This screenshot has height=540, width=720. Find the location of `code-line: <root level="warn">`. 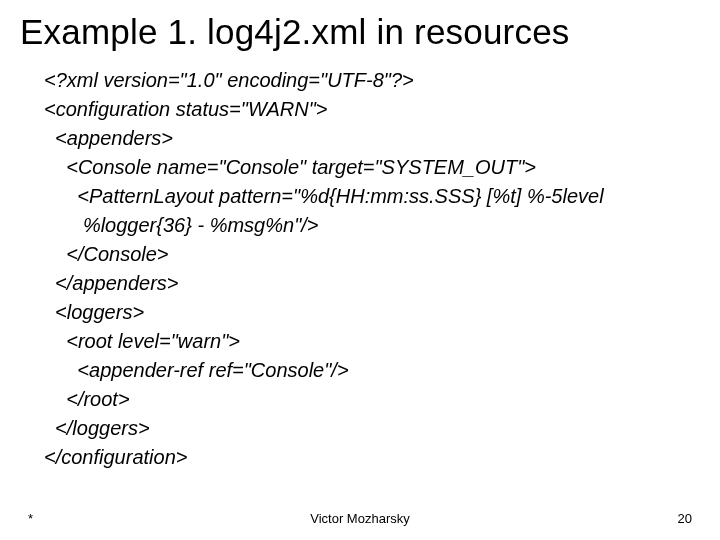

code-line: <root level="warn"> is located at coordinates (382, 342).